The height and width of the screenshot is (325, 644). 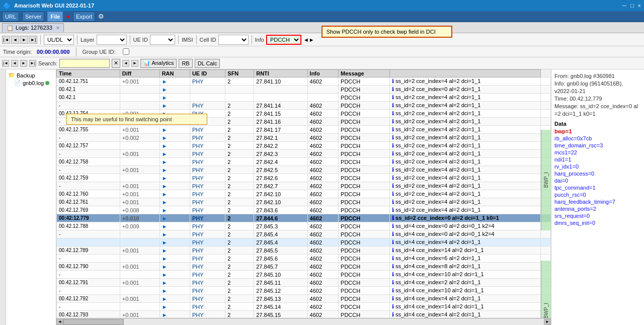 What do you see at coordinates (304, 291) in the screenshot?
I see `table-row: -►PHY227.845.124602PDCCHℹ ss_id=4 cce_in…` at bounding box center [304, 291].